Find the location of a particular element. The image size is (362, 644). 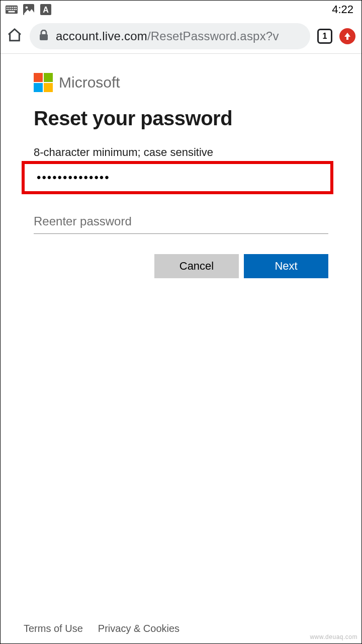

next-button: Next is located at coordinates (286, 266).